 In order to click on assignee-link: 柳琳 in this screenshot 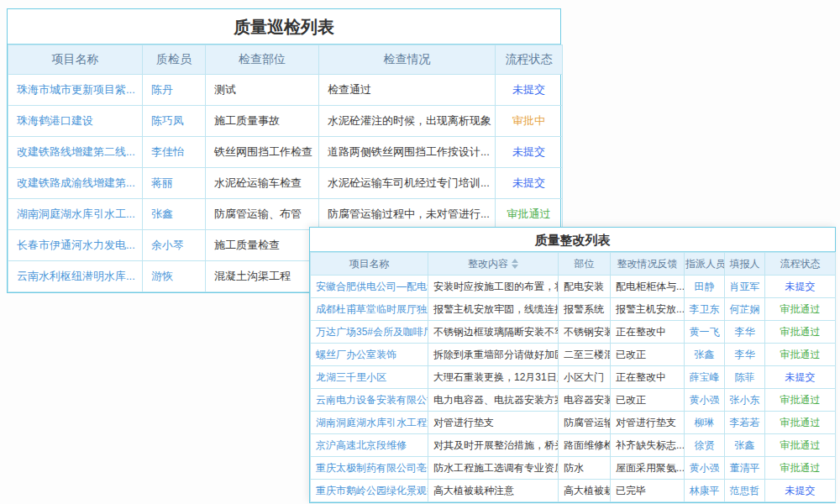, I will do `click(705, 423)`.